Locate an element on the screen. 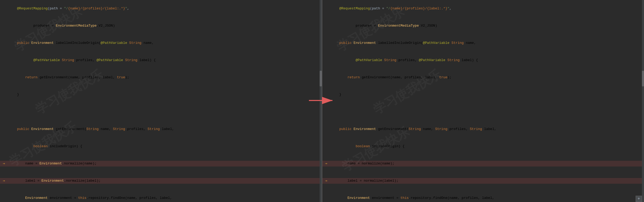 The width and height of the screenshot is (644, 202). plus-icon: + is located at coordinates (639, 199).